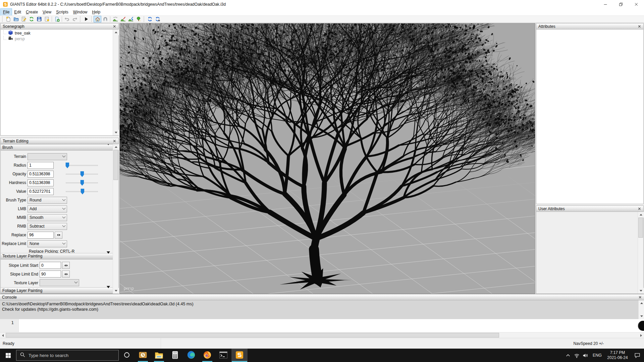 The image size is (644, 362). What do you see at coordinates (115, 219) in the screenshot?
I see `terrain-scrollbar` at bounding box center [115, 219].